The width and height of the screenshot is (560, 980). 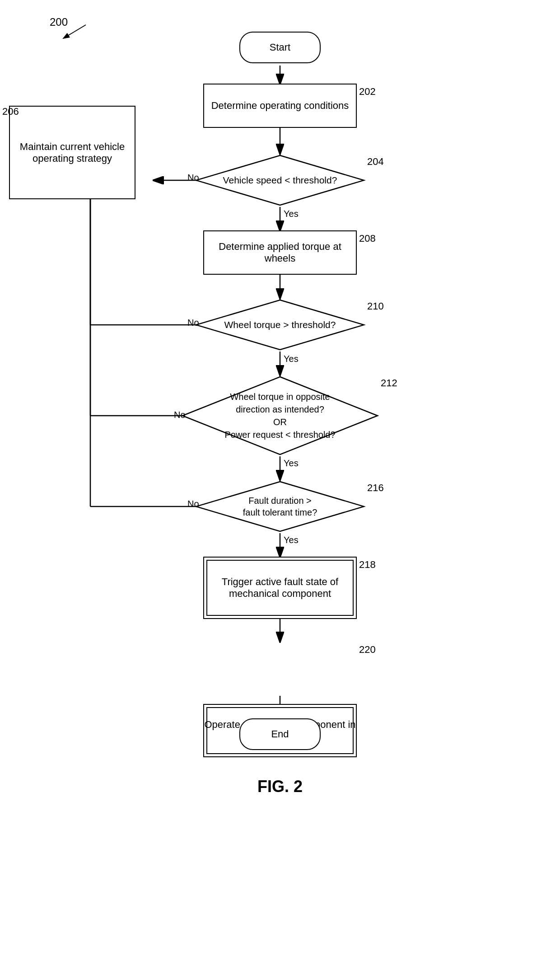 I want to click on label-no-204: No, so click(x=193, y=178).